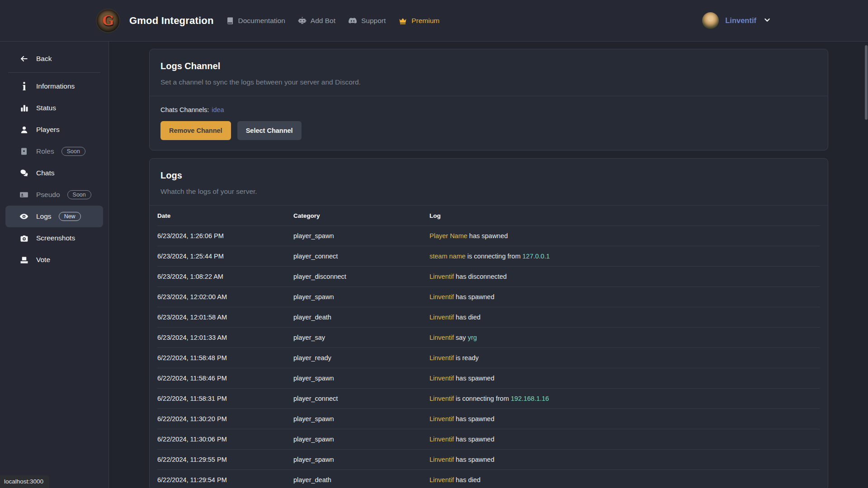 Image resolution: width=868 pixels, height=488 pixels. Describe the element at coordinates (467, 317) in the screenshot. I see `log-text: has died` at that location.